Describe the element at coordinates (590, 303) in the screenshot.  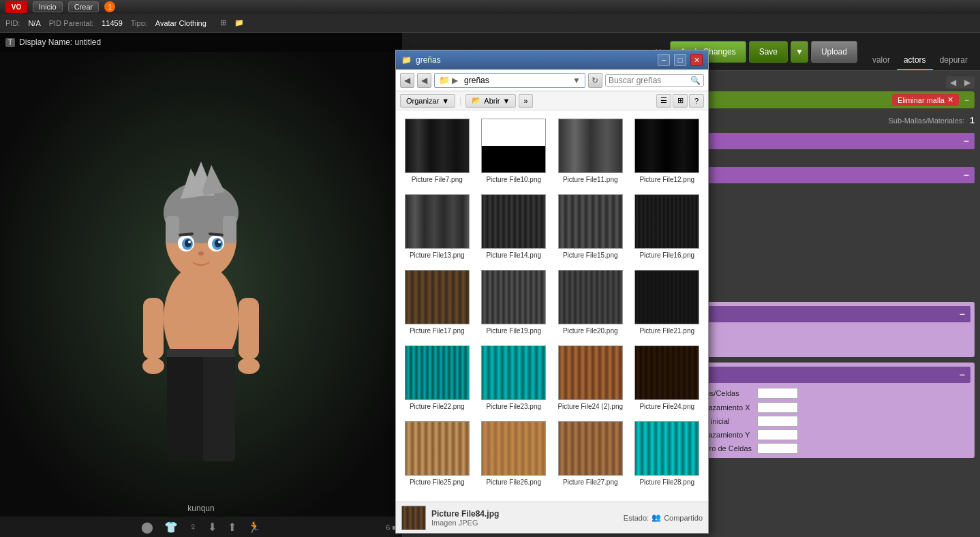
I see `list-item: Picture File20.png` at that location.